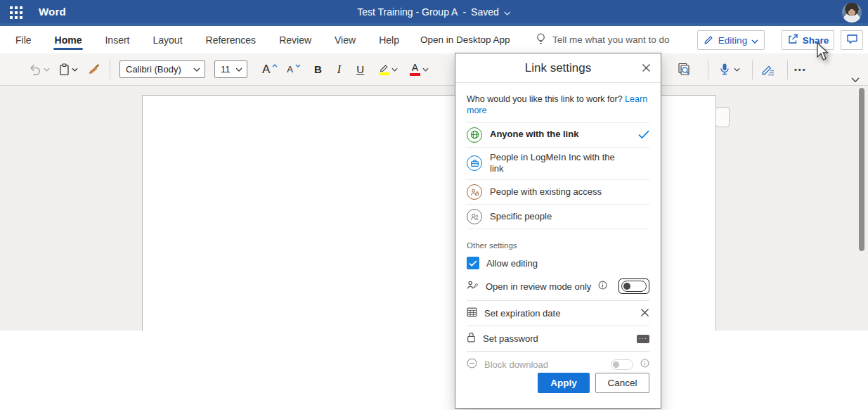 The height and width of the screenshot is (410, 868). Describe the element at coordinates (117, 39) in the screenshot. I see `tab-insert: Insert` at that location.